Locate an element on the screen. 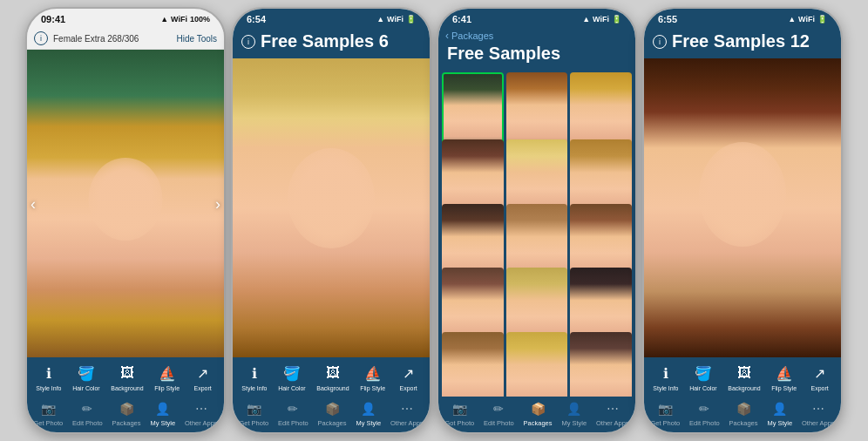  style-thumb-15: 15 is located at coordinates (601, 364).